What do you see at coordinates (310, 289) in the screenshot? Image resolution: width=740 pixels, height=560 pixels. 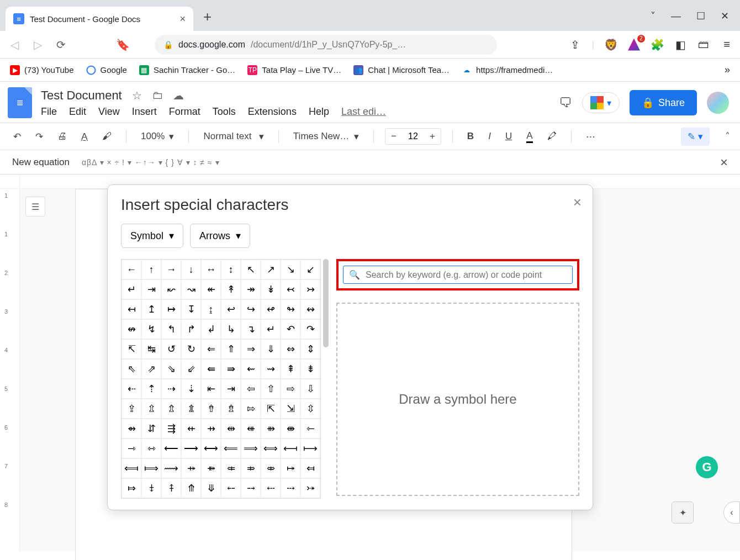 I see `char-cell: ↣` at bounding box center [310, 289].